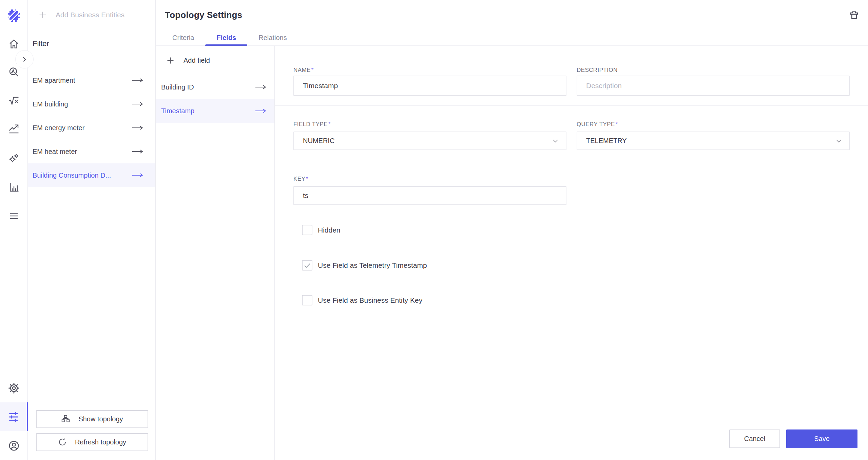 The width and height of the screenshot is (868, 460). What do you see at coordinates (178, 87) in the screenshot?
I see `field-item-label: Building ID` at bounding box center [178, 87].